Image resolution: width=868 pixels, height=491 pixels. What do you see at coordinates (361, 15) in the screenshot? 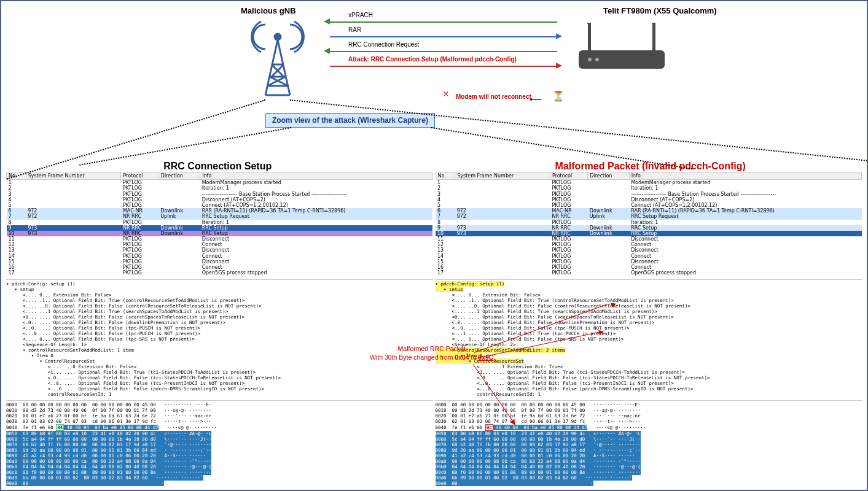
I see `arrow-label: xPRACH` at bounding box center [361, 15].